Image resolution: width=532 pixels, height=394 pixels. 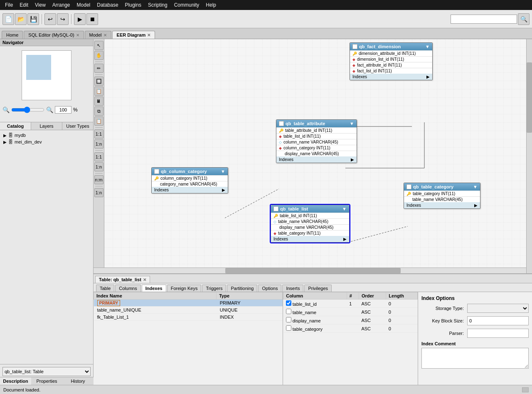 I want to click on vt-hand-tool: ✋, so click(x=99, y=55).